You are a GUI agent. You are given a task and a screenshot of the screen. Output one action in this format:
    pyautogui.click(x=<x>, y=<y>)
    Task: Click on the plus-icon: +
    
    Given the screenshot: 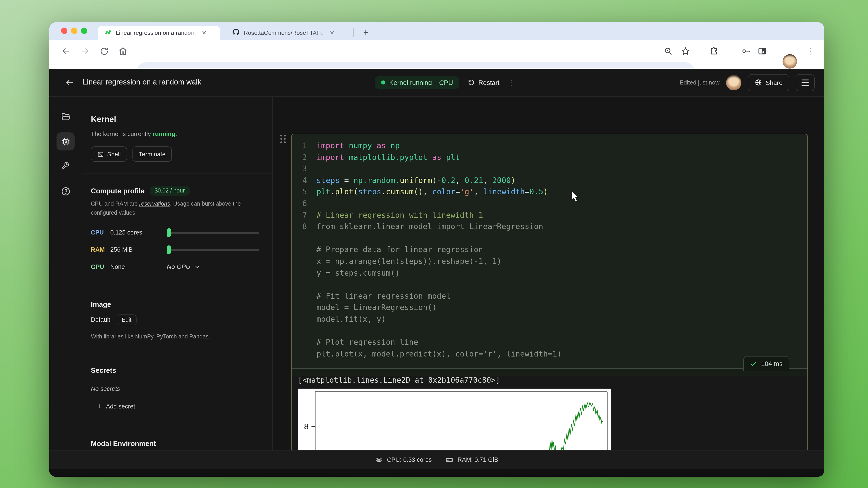 What is the action you would take?
    pyautogui.click(x=100, y=406)
    